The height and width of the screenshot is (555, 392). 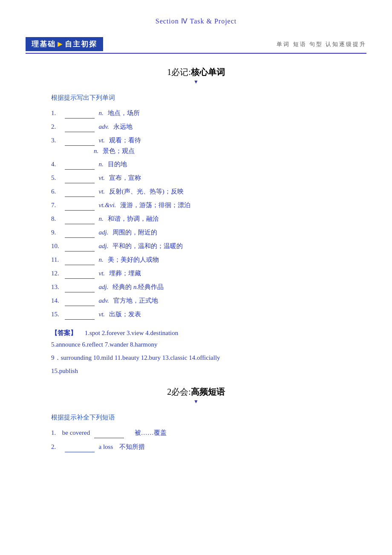 I want to click on vocab-item-11: 11. n. 美；美好的人或物, so click(x=209, y=260).